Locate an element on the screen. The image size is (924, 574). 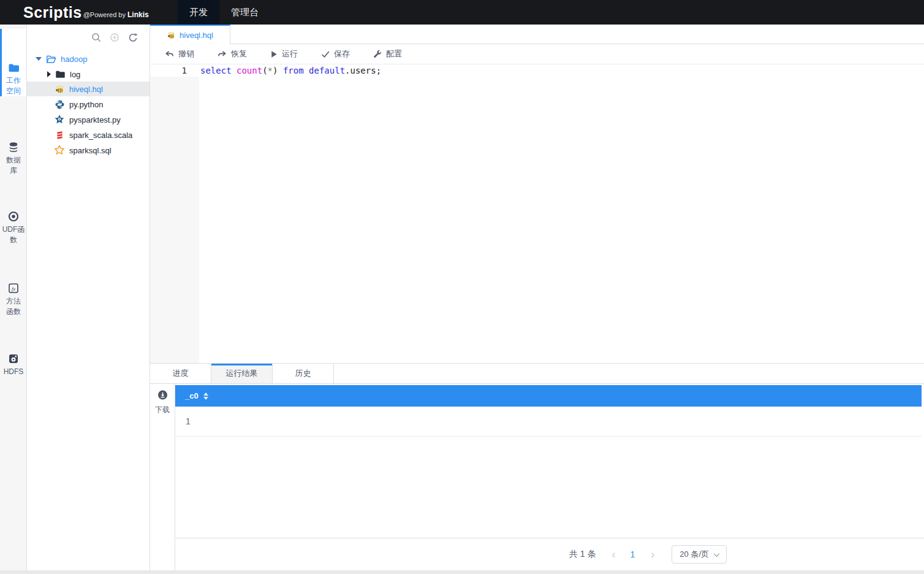
tree-node-scala: spark_scala.scala is located at coordinates (88, 135).